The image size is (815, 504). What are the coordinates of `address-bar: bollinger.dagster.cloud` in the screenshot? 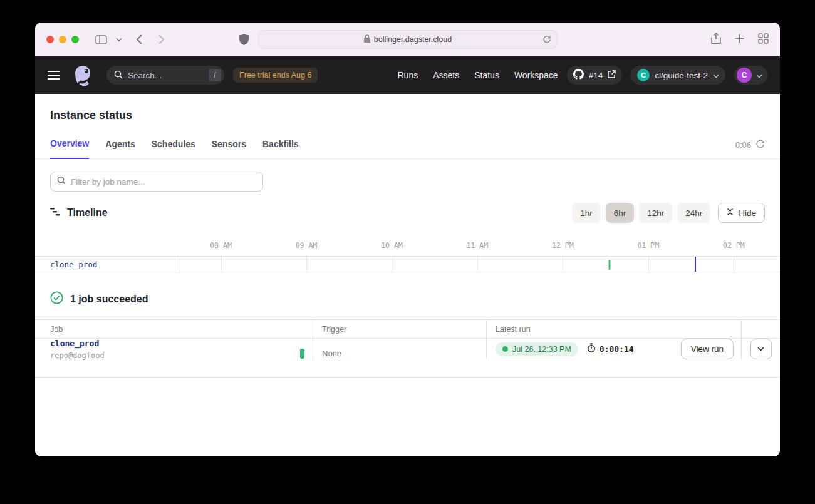 It's located at (408, 39).